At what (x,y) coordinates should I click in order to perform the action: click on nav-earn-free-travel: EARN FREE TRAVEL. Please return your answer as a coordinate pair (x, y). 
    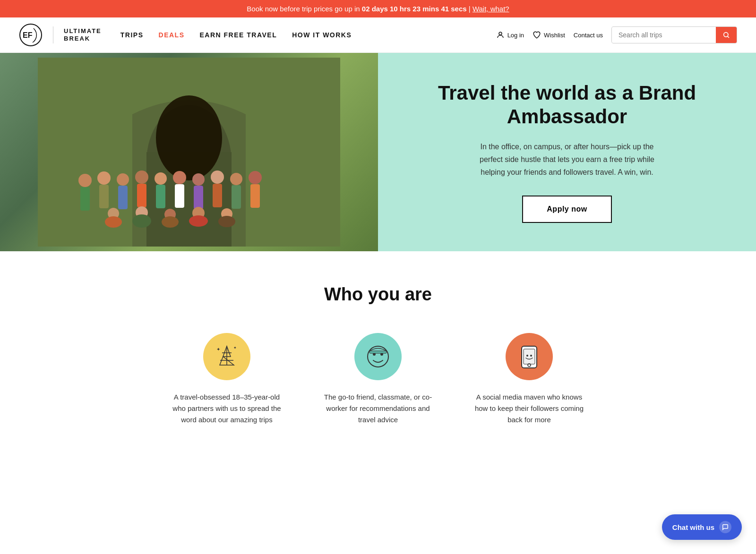
    Looking at the image, I should click on (238, 35).